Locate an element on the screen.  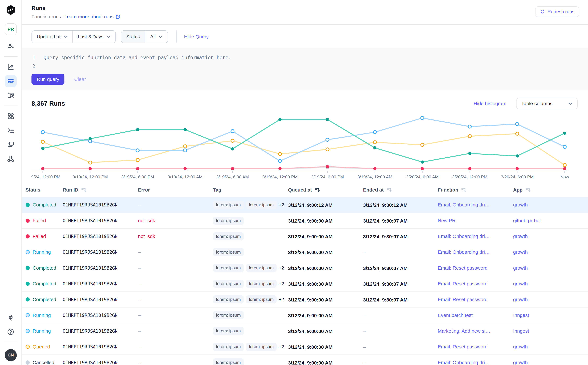
column-header-status: Status is located at coordinates (44, 190).